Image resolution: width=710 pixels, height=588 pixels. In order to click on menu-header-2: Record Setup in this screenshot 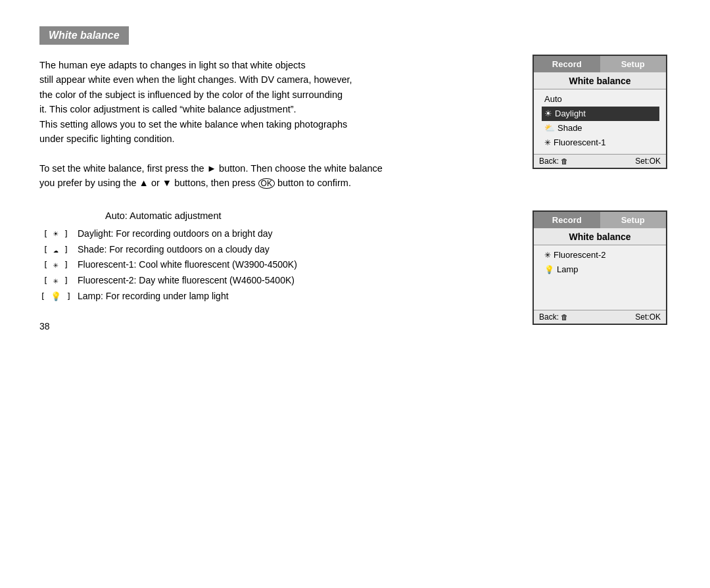, I will do `click(600, 220)`.